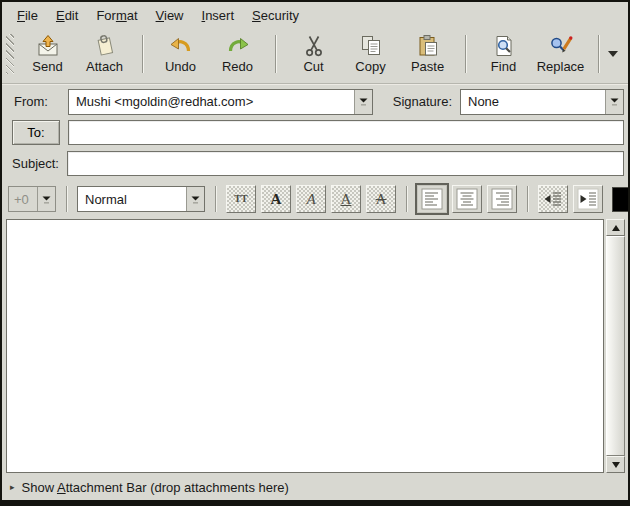 This screenshot has width=630, height=506. Describe the element at coordinates (10, 54) in the screenshot. I see `toolbar-grip-handle` at that location.